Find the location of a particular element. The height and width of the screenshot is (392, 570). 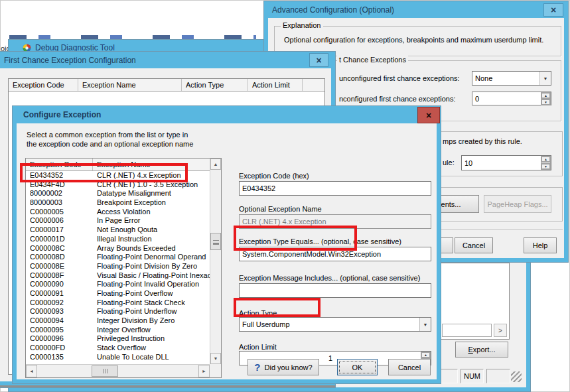

exception-name-cell: Floating-Point Stack Check is located at coordinates (141, 303).